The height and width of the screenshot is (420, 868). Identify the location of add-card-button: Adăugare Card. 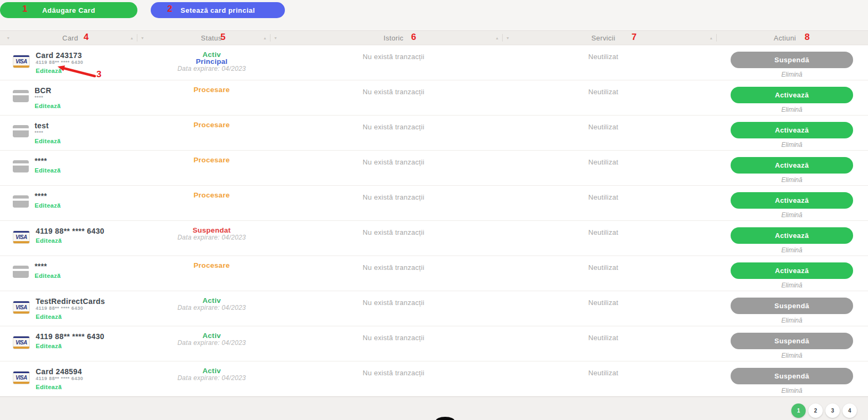
(69, 10).